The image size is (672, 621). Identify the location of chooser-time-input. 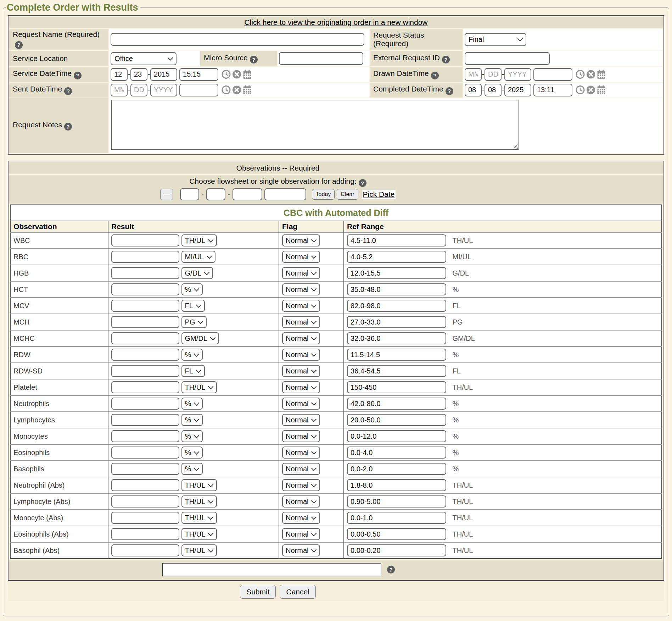
(285, 194).